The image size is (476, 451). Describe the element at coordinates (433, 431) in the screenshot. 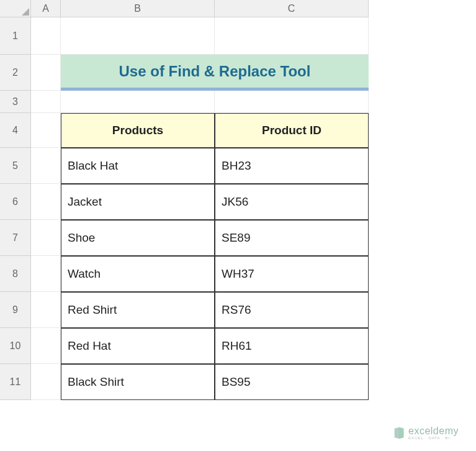

I see `watermark-brand: exceldemy` at that location.